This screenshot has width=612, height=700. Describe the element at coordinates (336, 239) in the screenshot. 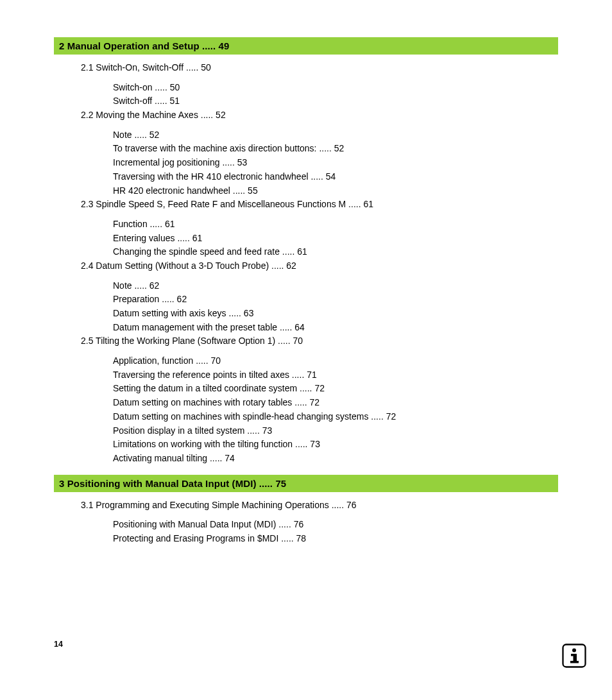

I see `toc-entry: Entering values ..... 61` at that location.